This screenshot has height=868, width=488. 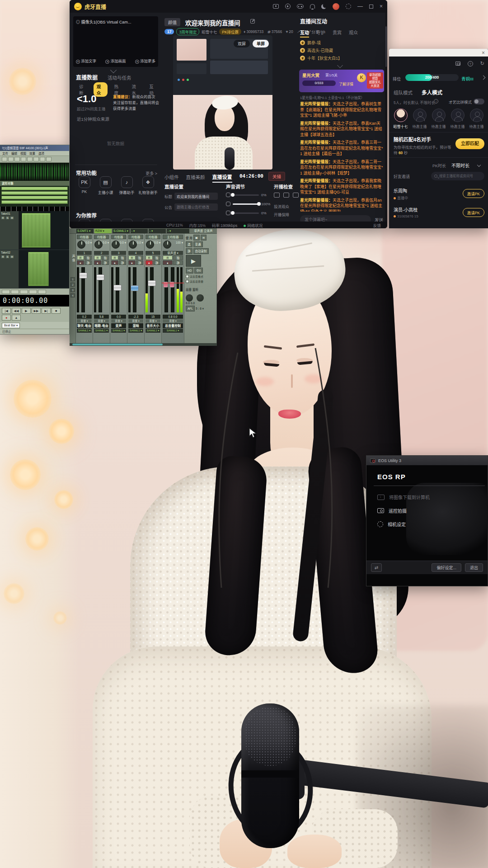 What do you see at coordinates (246, 204) in the screenshot?
I see `speaker-slider` at bounding box center [246, 204].